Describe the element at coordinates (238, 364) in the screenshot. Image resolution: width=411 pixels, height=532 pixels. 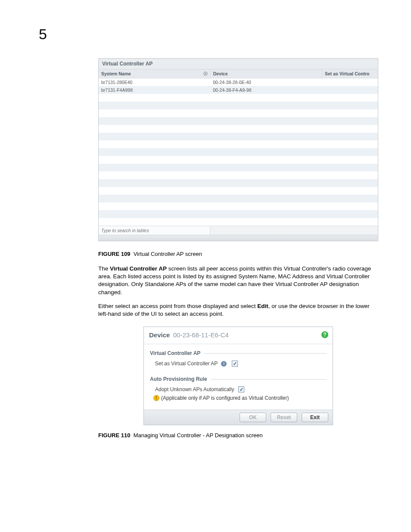
I see `row-set-as-vc: Set as Virtual Controller AP i ✓` at that location.